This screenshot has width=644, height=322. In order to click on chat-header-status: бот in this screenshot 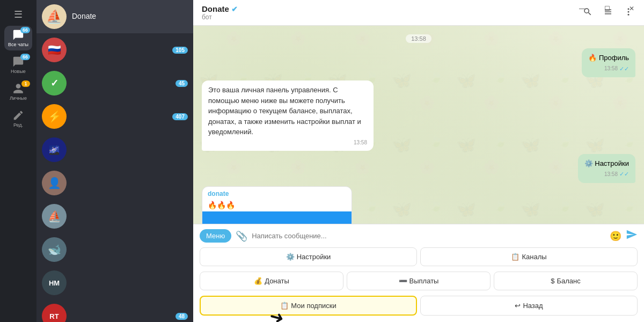, I will do `click(389, 17)`.